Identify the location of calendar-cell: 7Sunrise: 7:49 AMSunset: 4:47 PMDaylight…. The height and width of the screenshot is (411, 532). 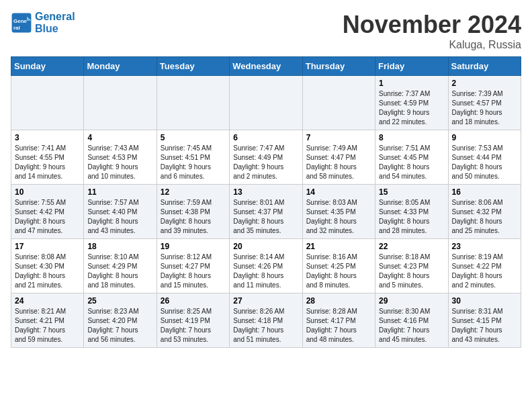
(339, 157).